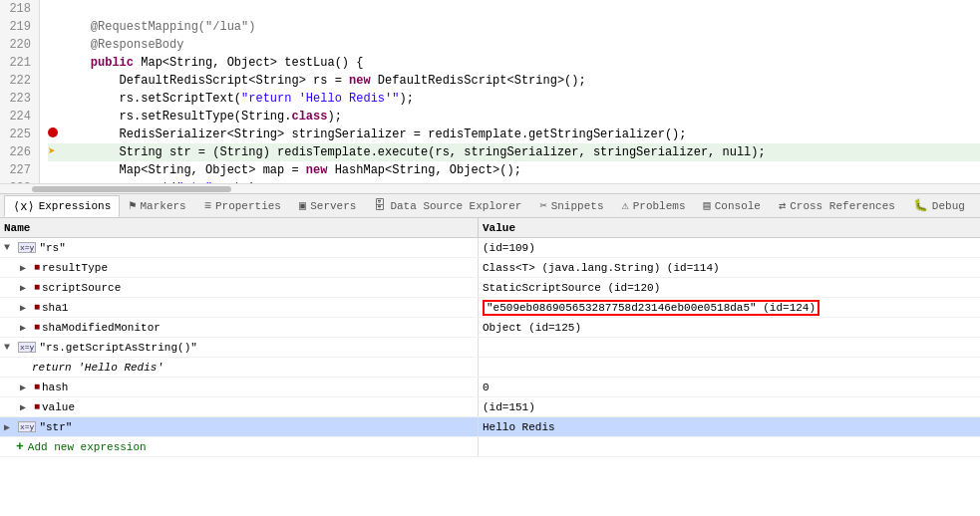  What do you see at coordinates (98, 368) in the screenshot?
I see `expr-name-text: return 'Hello Redis'` at bounding box center [98, 368].